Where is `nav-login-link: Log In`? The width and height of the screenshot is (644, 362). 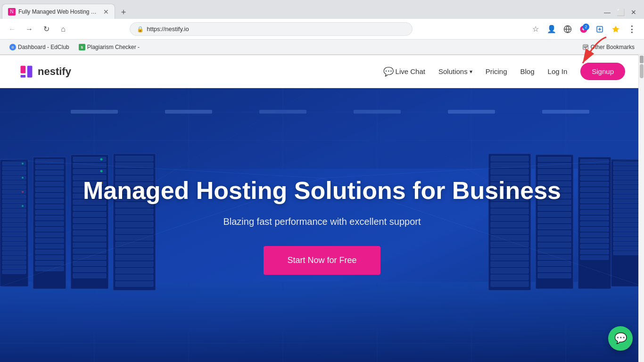
nav-login-link: Log In is located at coordinates (558, 72).